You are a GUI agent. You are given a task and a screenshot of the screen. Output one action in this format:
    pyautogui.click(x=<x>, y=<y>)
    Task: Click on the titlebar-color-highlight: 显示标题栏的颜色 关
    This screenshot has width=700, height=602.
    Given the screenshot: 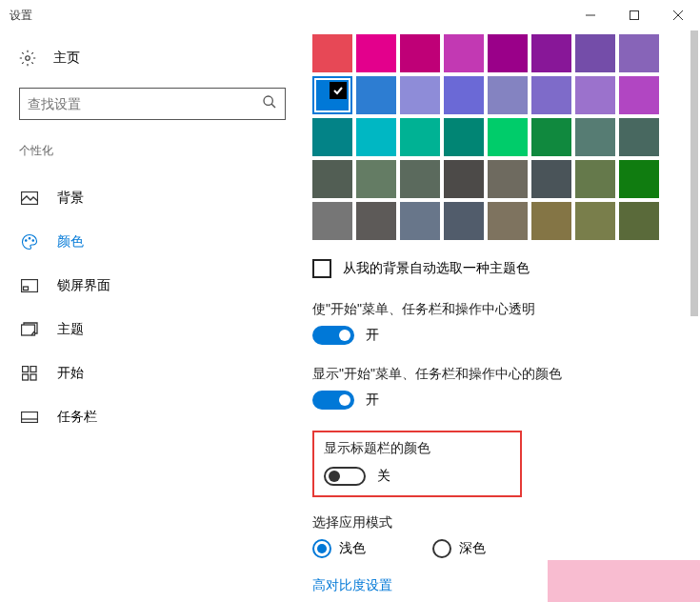 What is the action you would take?
    pyautogui.click(x=417, y=464)
    